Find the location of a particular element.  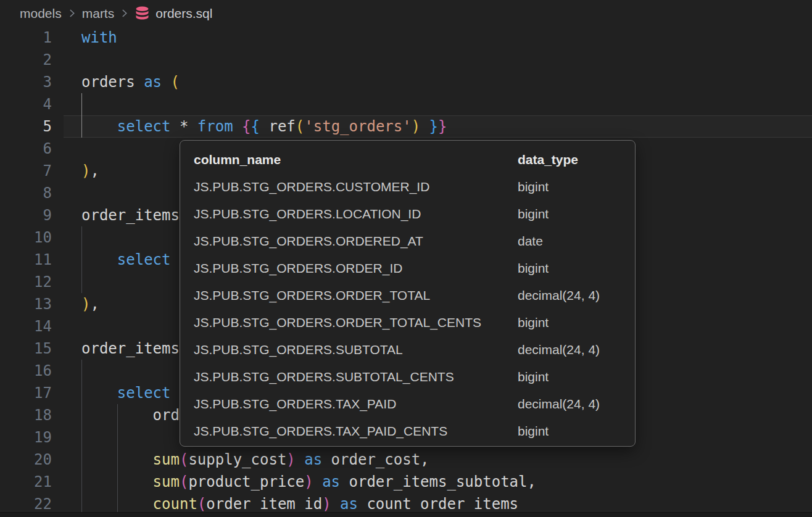

code-token: order_cost, is located at coordinates (375, 460).